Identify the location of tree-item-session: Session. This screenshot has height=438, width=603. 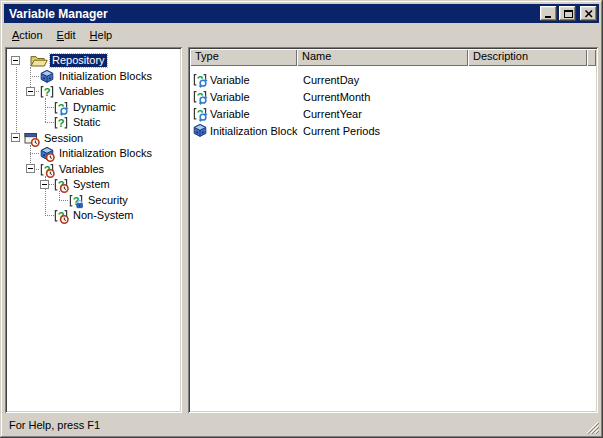
(54, 138).